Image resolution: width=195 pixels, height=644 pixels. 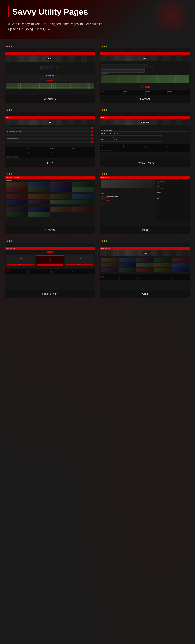 I want to click on privacy-lines-2b, so click(x=132, y=132).